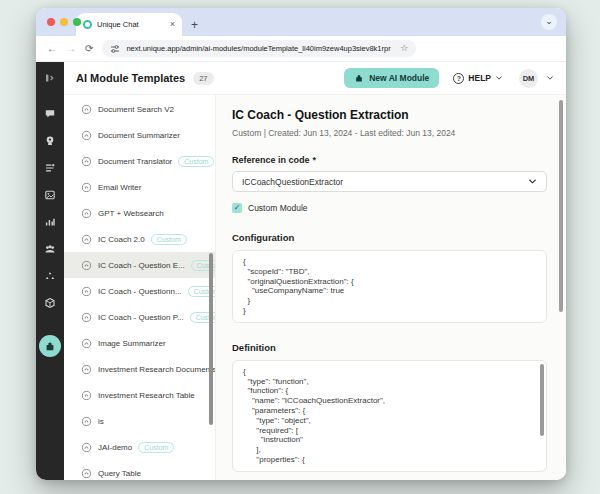 The image size is (600, 494). I want to click on new-tab-button: +, so click(194, 25).